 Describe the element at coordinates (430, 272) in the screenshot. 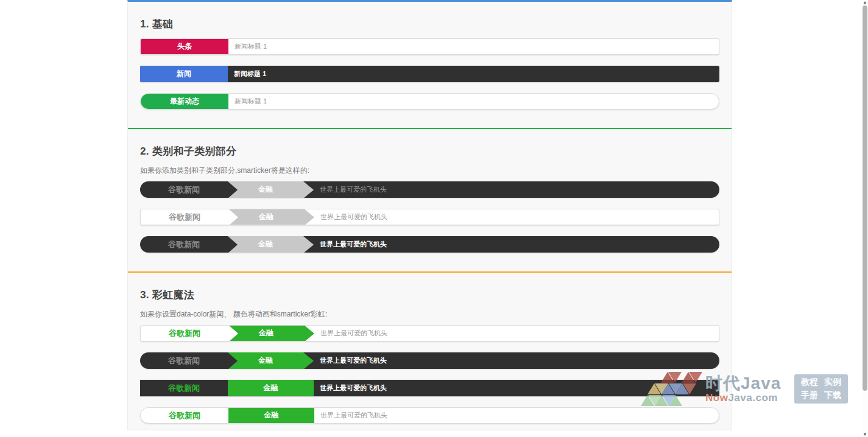

I see `section-divider-orange` at that location.